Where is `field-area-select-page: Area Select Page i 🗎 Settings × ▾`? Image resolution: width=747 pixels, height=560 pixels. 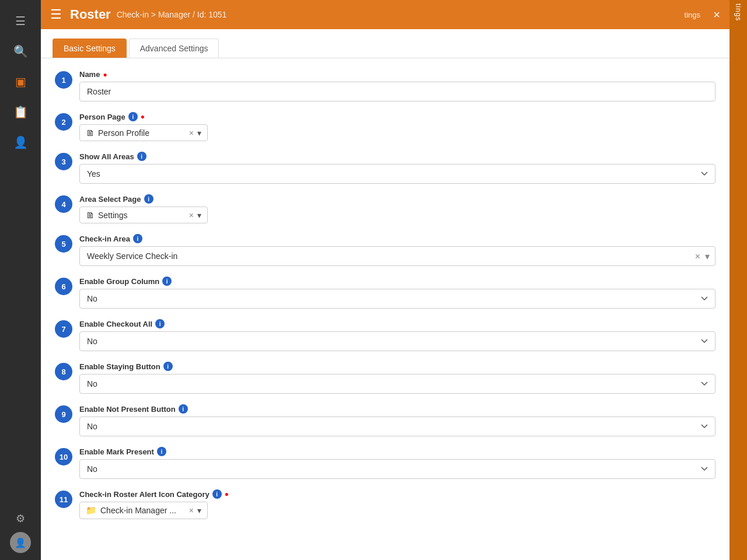
field-area-select-page: Area Select Page i 🗎 Settings × ▾ is located at coordinates (397, 209).